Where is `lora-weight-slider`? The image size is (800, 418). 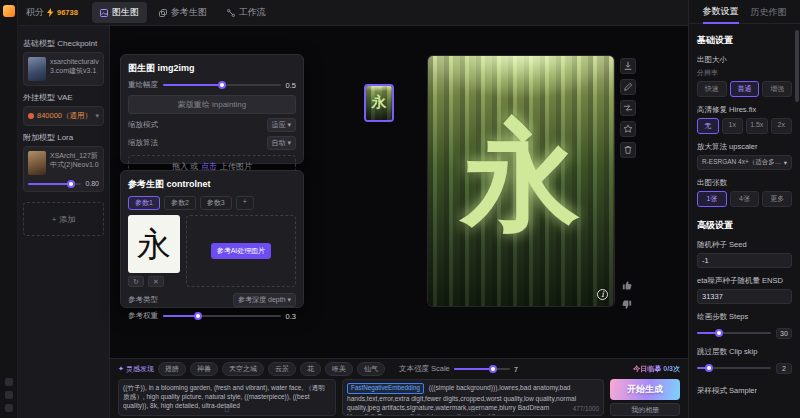
lora-weight-slider is located at coordinates (54, 184).